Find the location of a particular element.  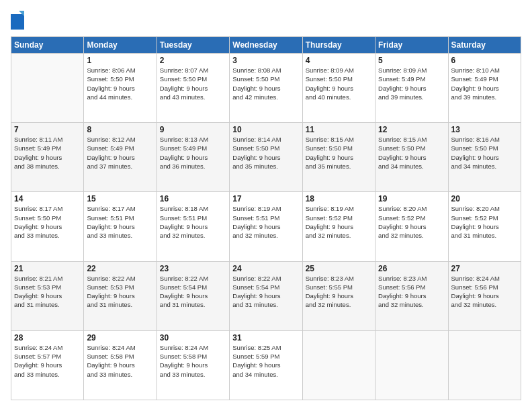

cell-info: Sunrise: 8:12 AMSunset: 5:49 PMDaylight:… is located at coordinates (120, 153).